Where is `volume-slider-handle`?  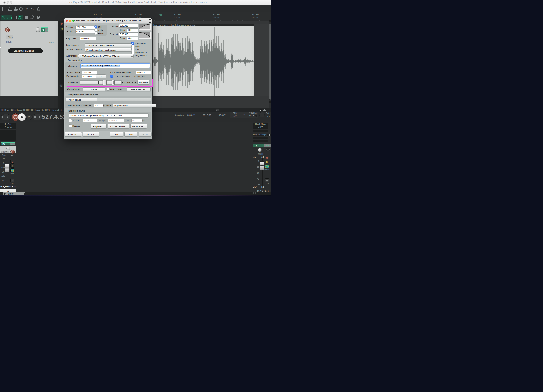
volume-slider-handle is located at coordinates (104, 83).